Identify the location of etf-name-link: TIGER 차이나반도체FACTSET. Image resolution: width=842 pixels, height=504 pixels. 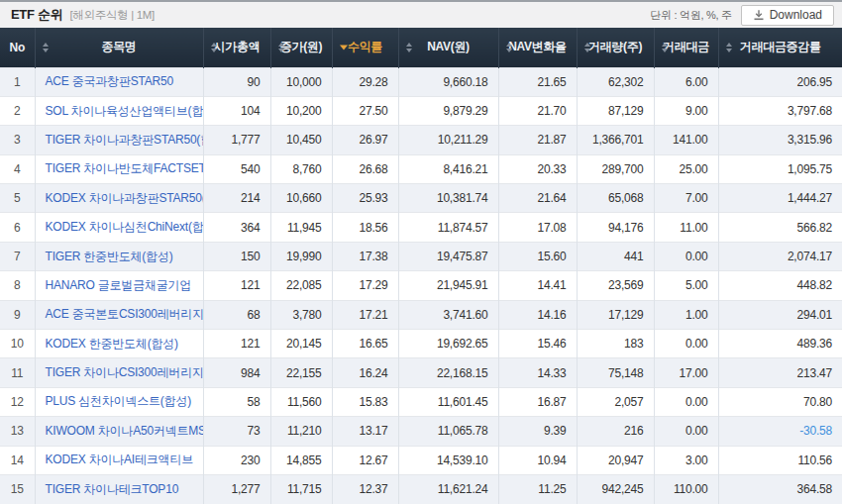
(119, 168).